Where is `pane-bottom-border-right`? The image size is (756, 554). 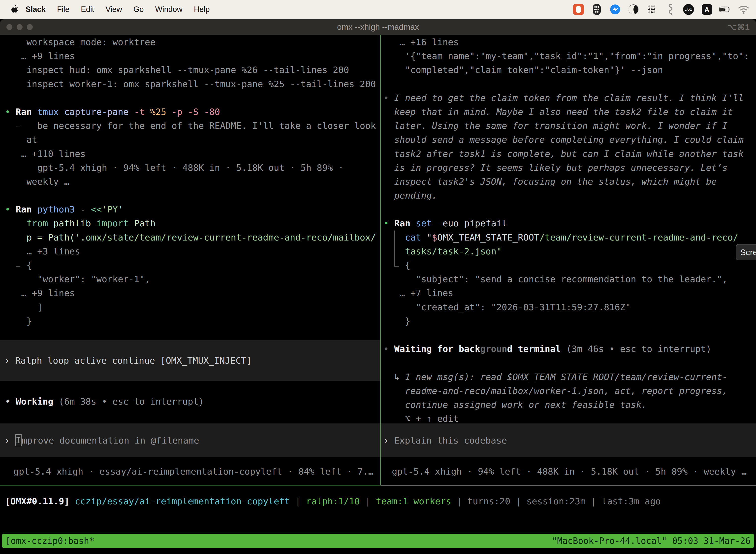
pane-bottom-border-right is located at coordinates (568, 485).